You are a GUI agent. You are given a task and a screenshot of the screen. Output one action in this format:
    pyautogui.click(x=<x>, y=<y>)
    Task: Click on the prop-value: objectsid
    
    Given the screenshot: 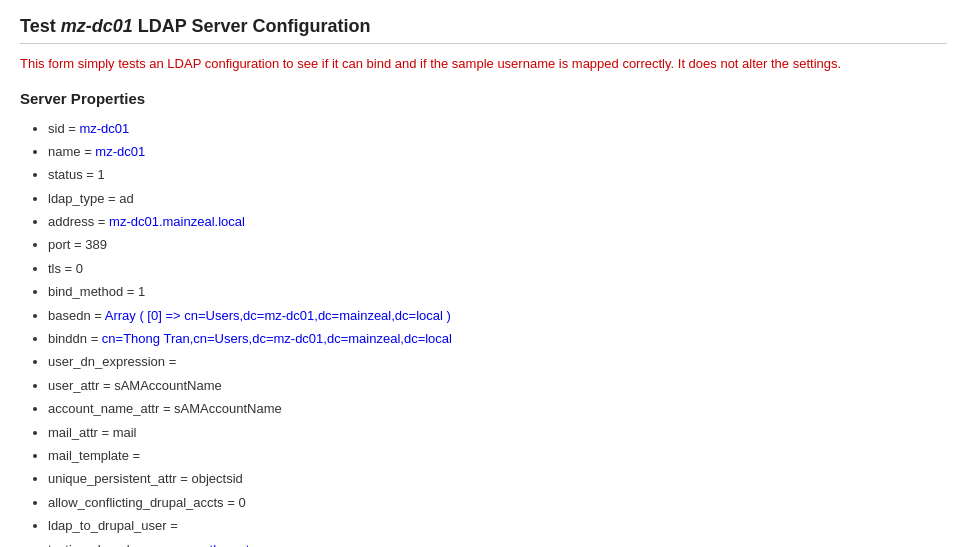 What is the action you would take?
    pyautogui.click(x=216, y=478)
    